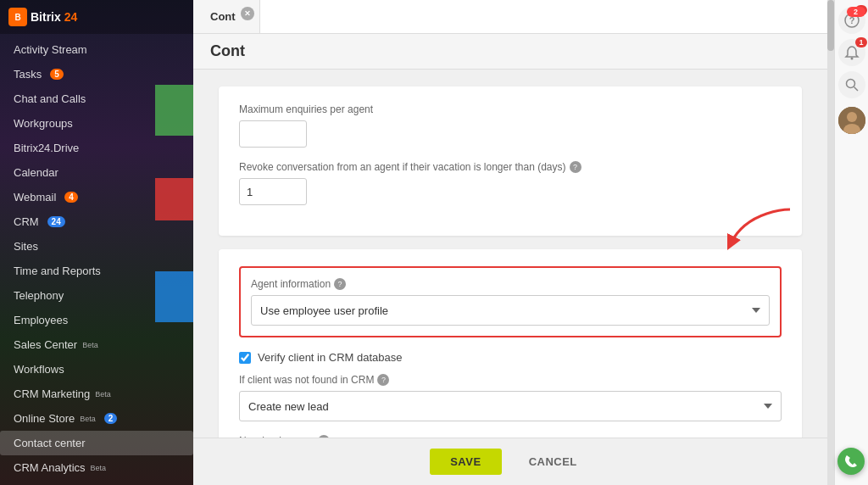  Describe the element at coordinates (97, 75) in the screenshot. I see `sidebar-item-tasks: Tasks 5` at that location.